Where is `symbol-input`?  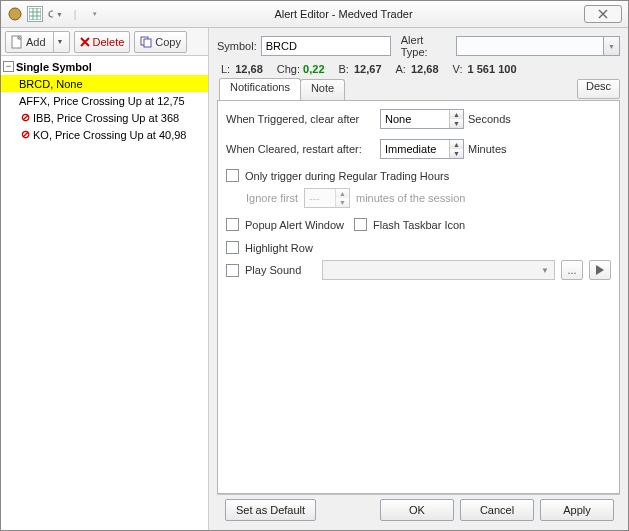 symbol-input is located at coordinates (326, 46).